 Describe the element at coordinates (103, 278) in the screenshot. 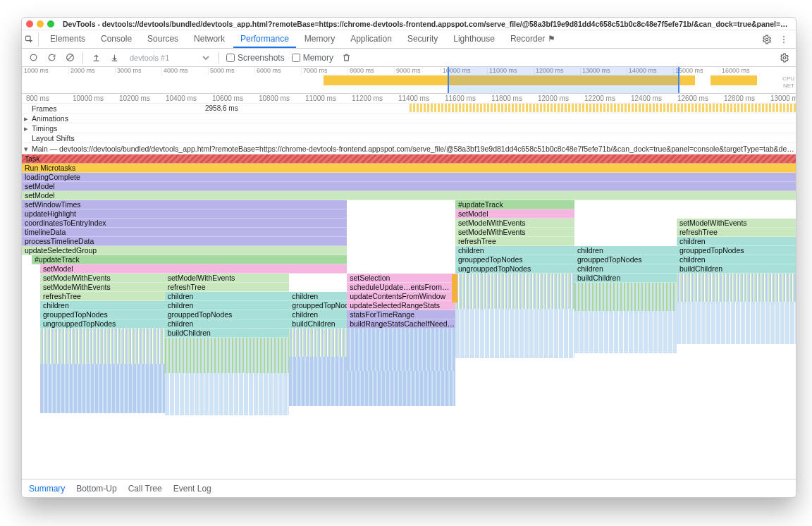

I see `flame-l1-setmodelwithevents: setModelWithEvents` at that location.